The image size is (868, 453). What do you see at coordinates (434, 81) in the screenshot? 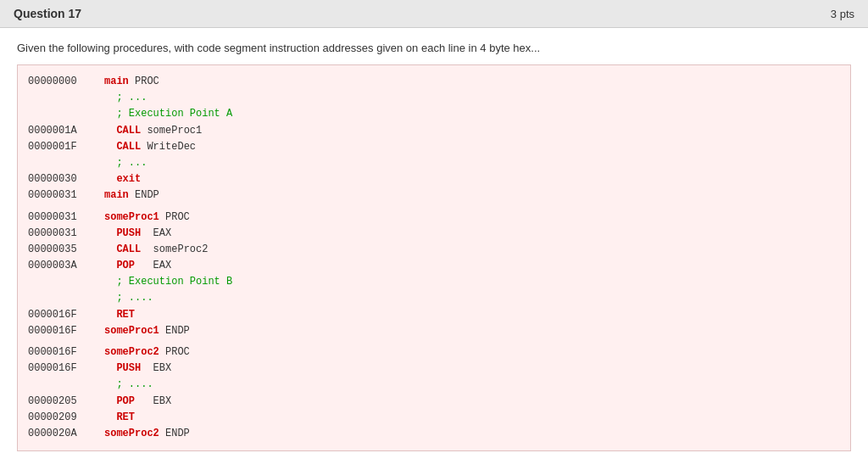
I see `code-line: 00000000main PROC` at bounding box center [434, 81].